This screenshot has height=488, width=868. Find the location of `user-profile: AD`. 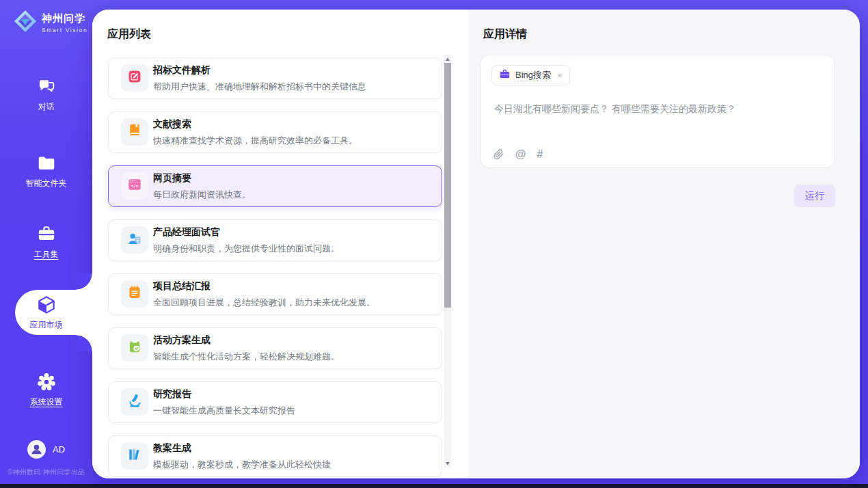

user-profile: AD is located at coordinates (46, 450).